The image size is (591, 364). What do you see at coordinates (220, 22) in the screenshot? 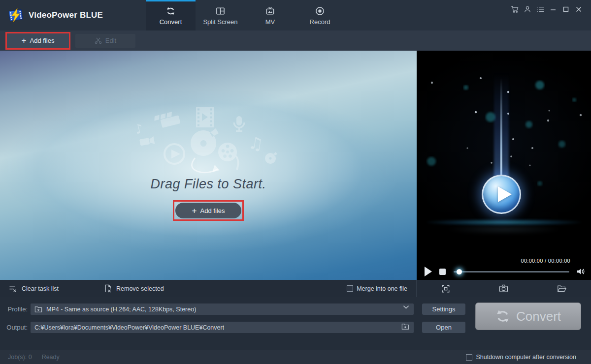
I see `tab-split-screen-label: Split Screen` at bounding box center [220, 22].